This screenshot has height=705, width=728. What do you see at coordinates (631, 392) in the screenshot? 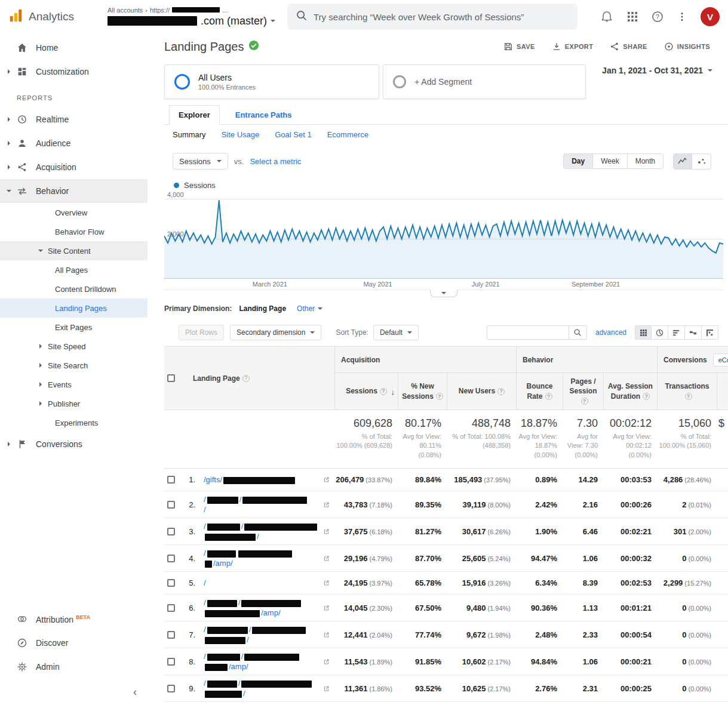
I see `column-header-avg-session-duration: Avg. Session Duration?` at bounding box center [631, 392].